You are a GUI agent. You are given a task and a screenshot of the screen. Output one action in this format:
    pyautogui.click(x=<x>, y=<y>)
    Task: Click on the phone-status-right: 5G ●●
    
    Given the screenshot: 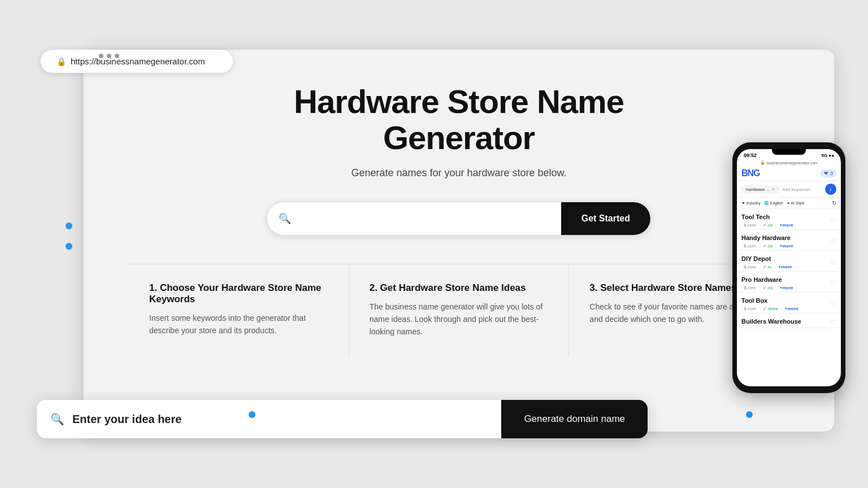 What is the action you would take?
    pyautogui.click(x=827, y=156)
    